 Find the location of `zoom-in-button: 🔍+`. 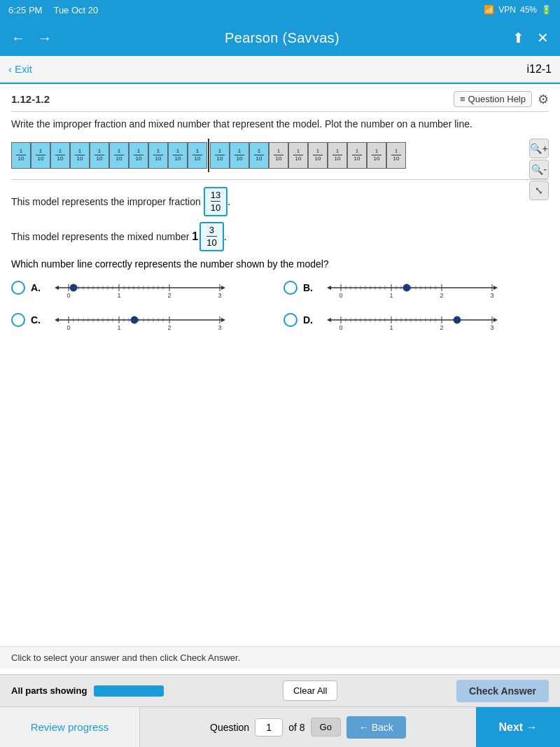

zoom-in-button: 🔍+ is located at coordinates (539, 148).